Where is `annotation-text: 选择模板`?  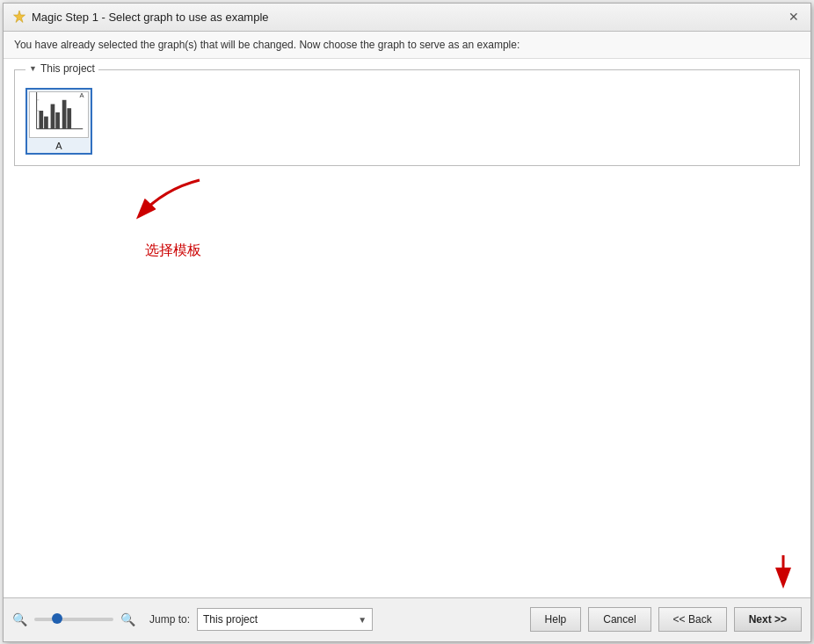
annotation-text: 选择模板 is located at coordinates (173, 251).